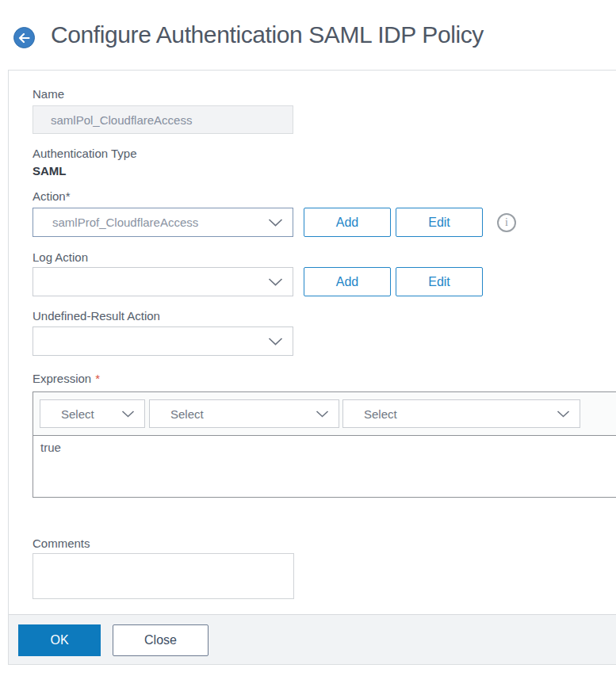 This screenshot has width=616, height=695. I want to click on action-select: samlProf_CloudflareAccess, so click(163, 222).